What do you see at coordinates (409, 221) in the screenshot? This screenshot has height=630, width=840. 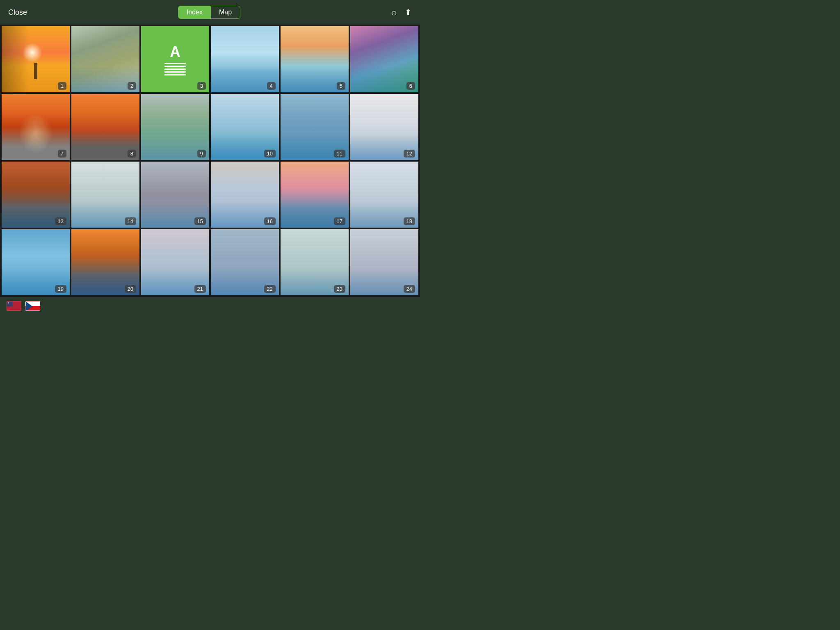 I see `cell-number-18: 18` at bounding box center [409, 221].